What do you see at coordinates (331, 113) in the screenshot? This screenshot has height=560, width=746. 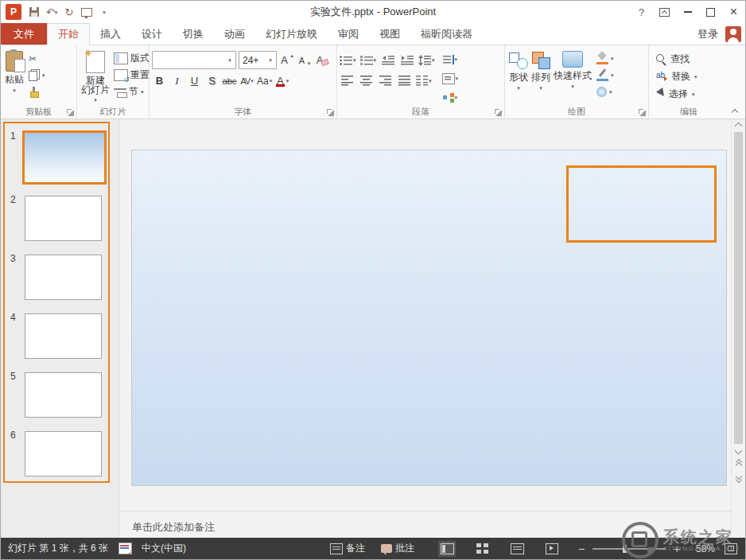 I see `font-dialog-launcher` at bounding box center [331, 113].